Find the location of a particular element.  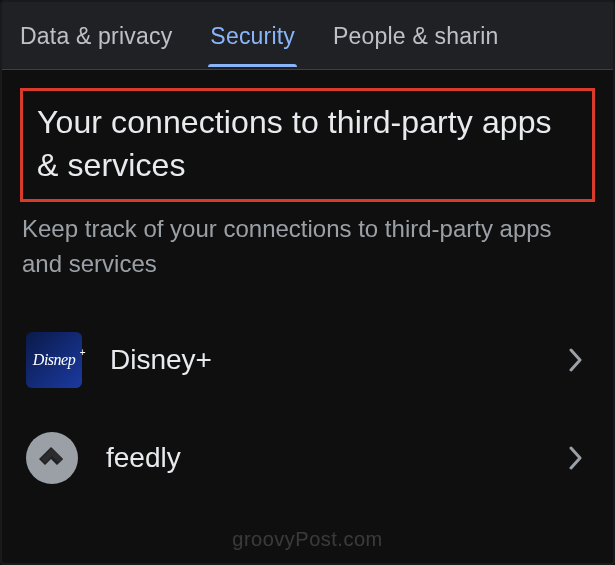

section-description: Keep track of your connections to third-… is located at coordinates (308, 247).